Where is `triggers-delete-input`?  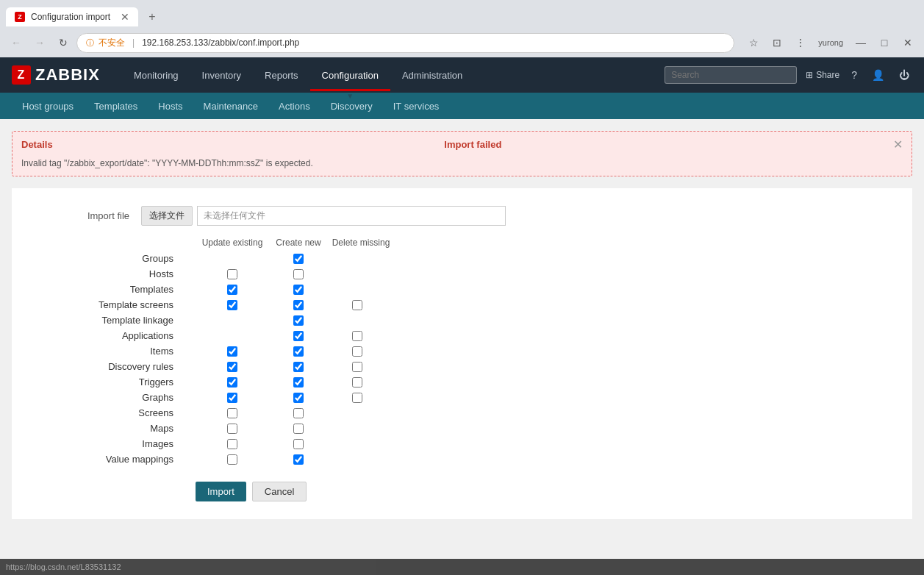
triggers-delete-input is located at coordinates (357, 382).